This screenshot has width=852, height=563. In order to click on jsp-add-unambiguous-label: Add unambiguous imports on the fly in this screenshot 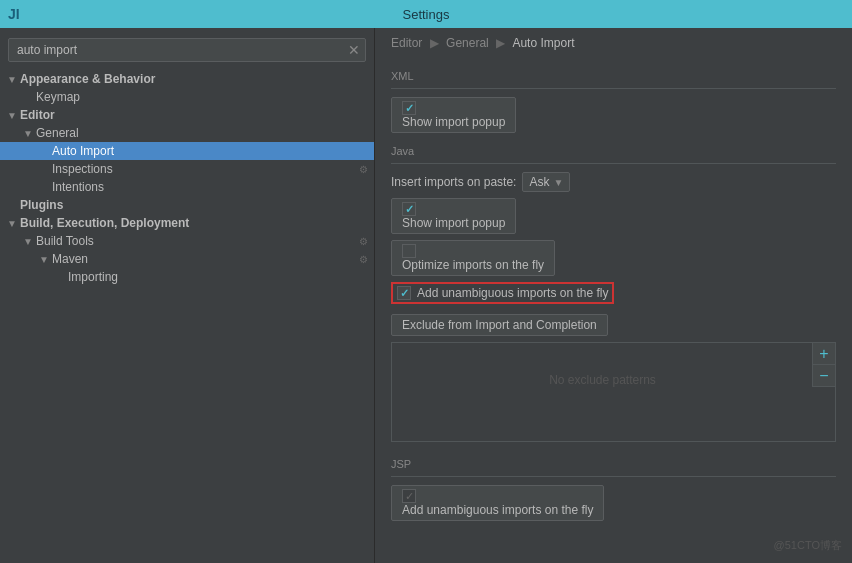, I will do `click(498, 510)`.